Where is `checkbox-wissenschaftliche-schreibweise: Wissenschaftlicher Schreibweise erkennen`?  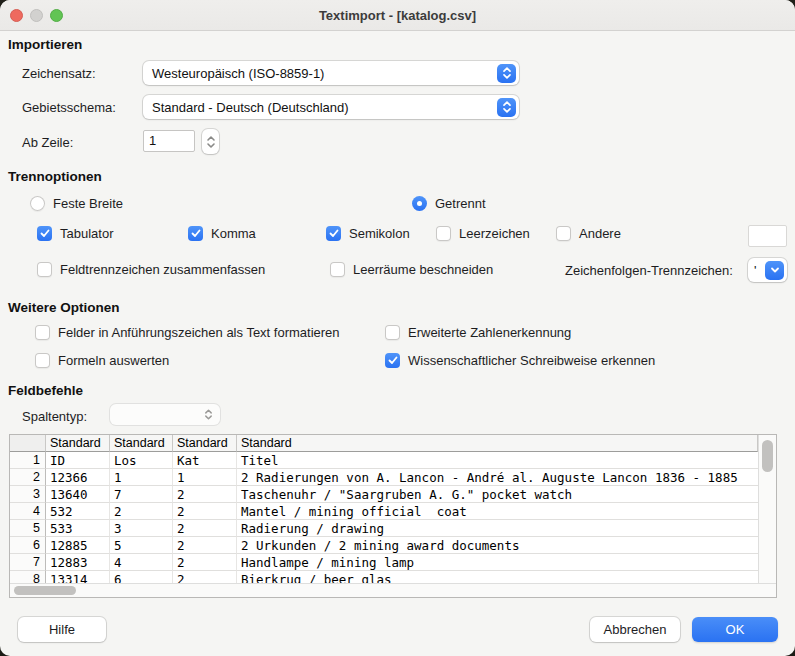
checkbox-wissenschaftliche-schreibweise: Wissenschaftlicher Schreibweise erkennen is located at coordinates (520, 360).